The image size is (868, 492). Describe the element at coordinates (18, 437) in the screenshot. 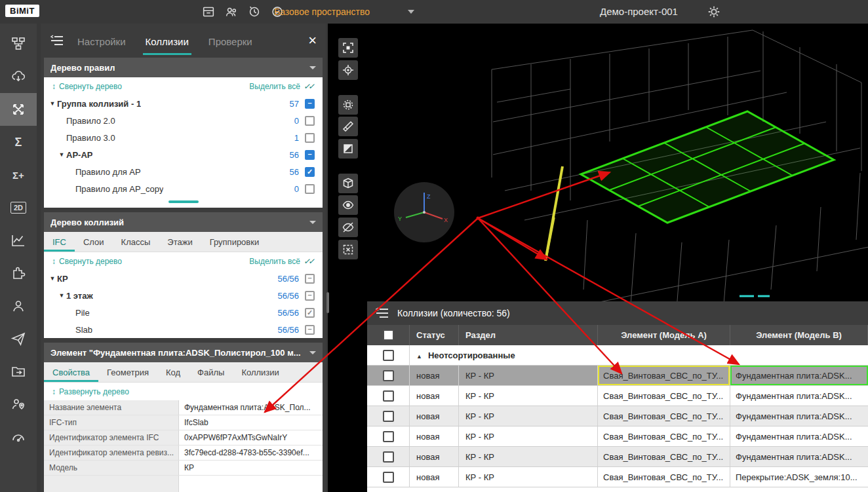

I see `sidebar-item-dashboard` at that location.